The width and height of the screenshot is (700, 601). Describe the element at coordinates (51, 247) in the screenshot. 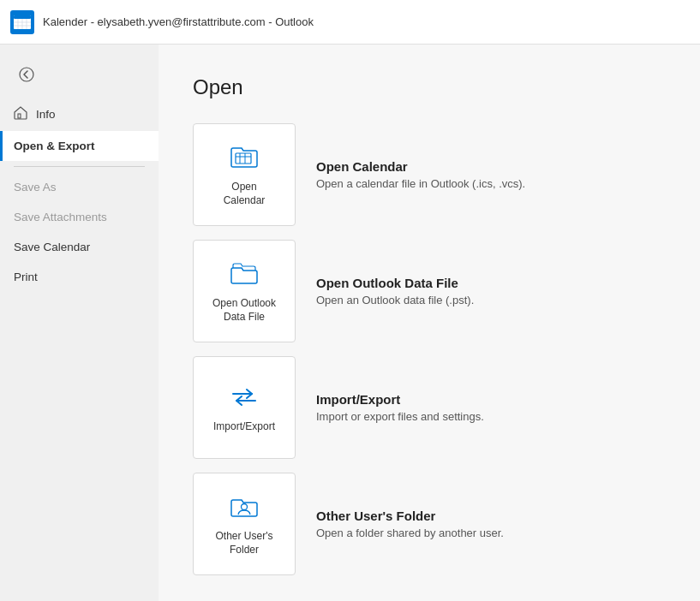

I see `sidebar-item-save-calendar-label: Save Calendar` at that location.